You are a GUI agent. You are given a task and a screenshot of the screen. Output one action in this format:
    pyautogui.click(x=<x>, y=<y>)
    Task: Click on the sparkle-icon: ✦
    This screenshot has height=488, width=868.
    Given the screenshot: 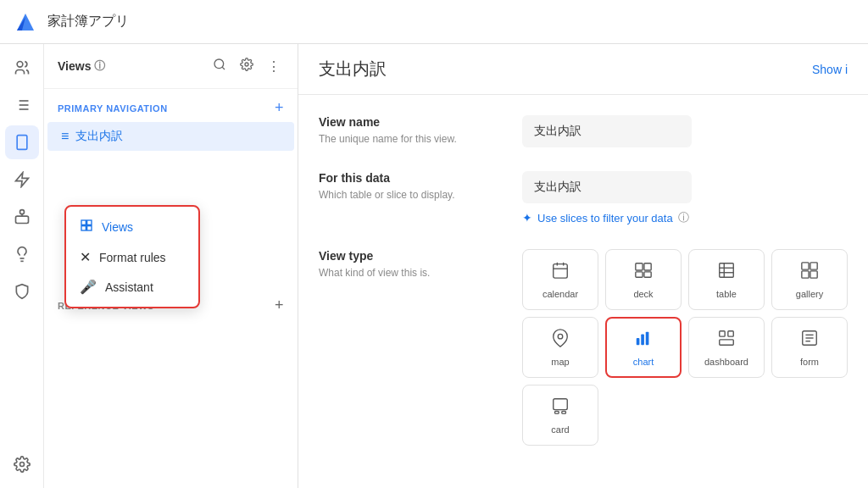 What is the action you would take?
    pyautogui.click(x=527, y=218)
    